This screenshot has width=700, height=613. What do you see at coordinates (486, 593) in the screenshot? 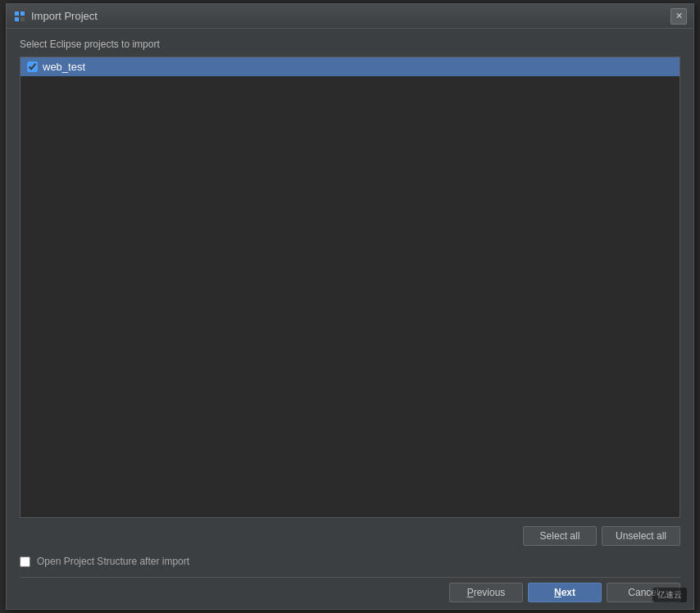
I see `previous-button: Previous` at bounding box center [486, 593].